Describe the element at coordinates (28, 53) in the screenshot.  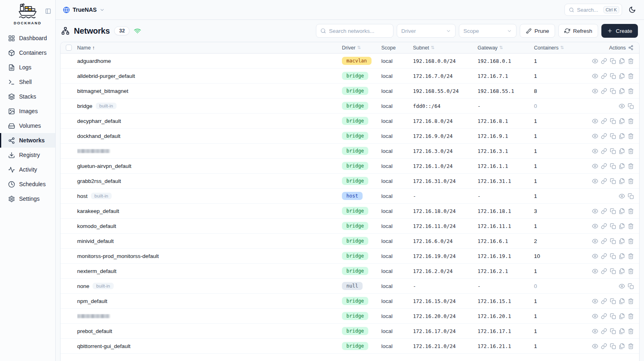
I see `sidebar-item-containers: Containers` at that location.